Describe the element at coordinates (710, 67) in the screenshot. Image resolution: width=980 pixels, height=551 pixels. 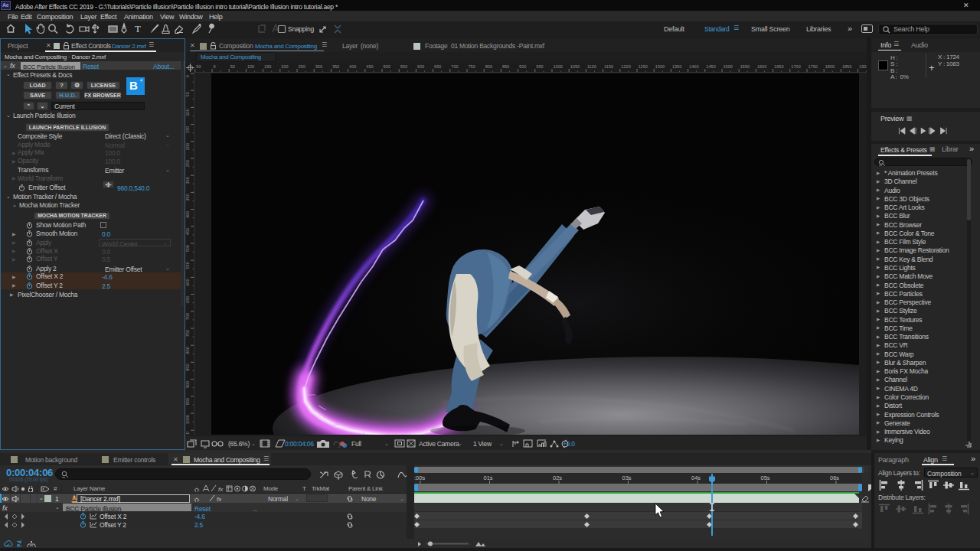
I see `svg-text: 1450` at that location.